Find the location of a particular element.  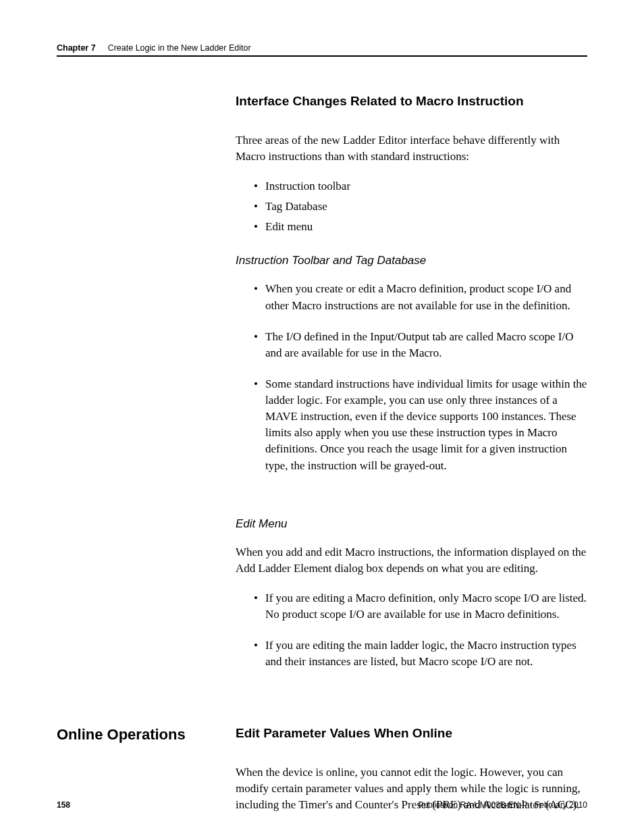

running-header: Chapter 7 Create Logic in the New Ladder… is located at coordinates (322, 50).